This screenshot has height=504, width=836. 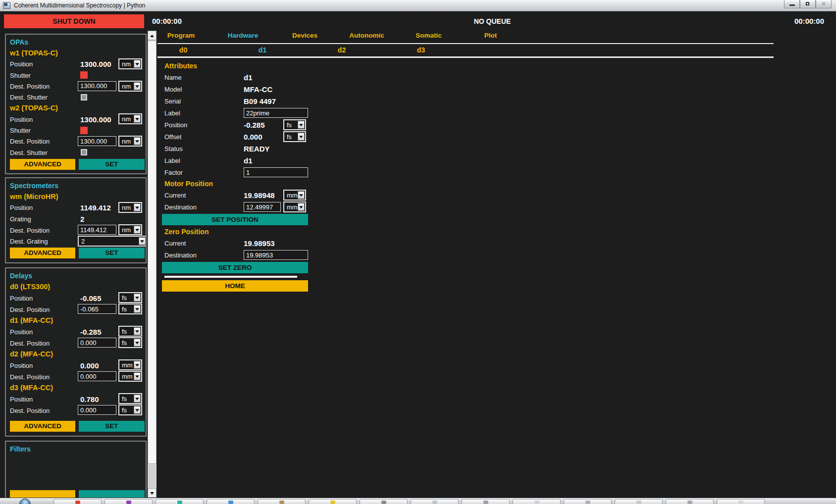 What do you see at coordinates (130, 399) in the screenshot?
I see `d3-position-unit-dropdown: fs` at bounding box center [130, 399].